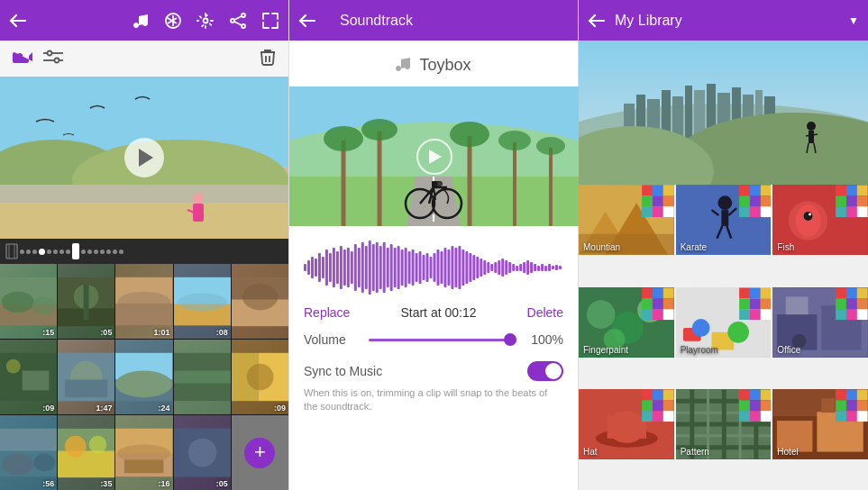 This screenshot has width=868, height=490. Describe the element at coordinates (788, 452) in the screenshot. I see `library-item-label: Hotel` at that location.